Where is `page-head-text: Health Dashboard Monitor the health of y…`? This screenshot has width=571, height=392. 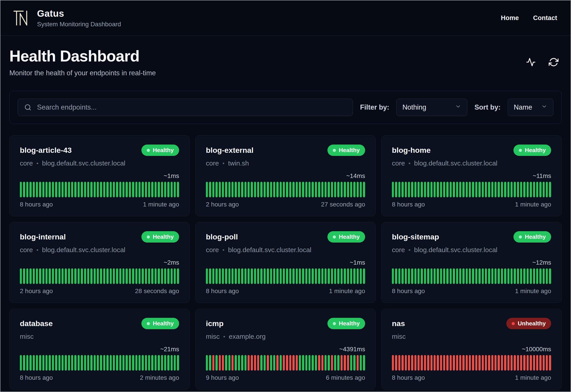
page-head-text: Health Dashboard Monitor the health of y… is located at coordinates (83, 62).